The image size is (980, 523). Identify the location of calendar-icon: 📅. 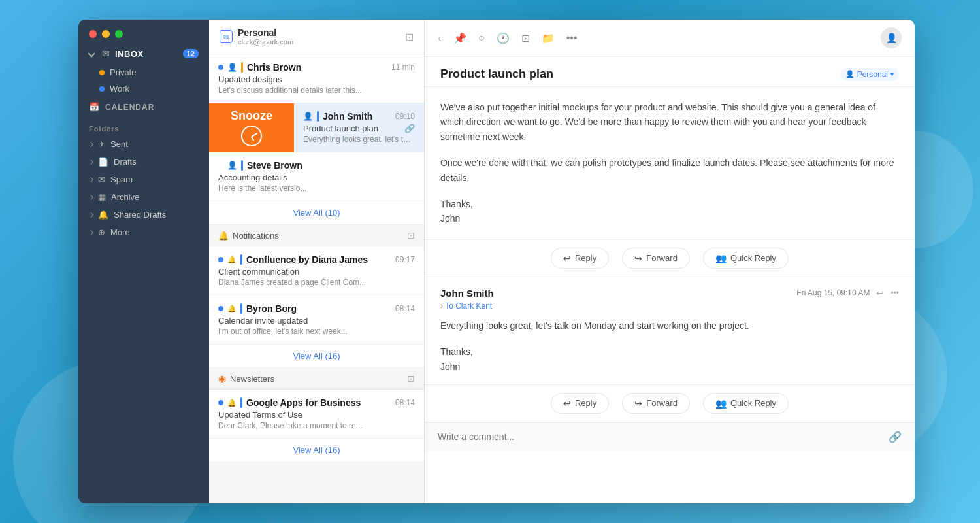
(94, 107).